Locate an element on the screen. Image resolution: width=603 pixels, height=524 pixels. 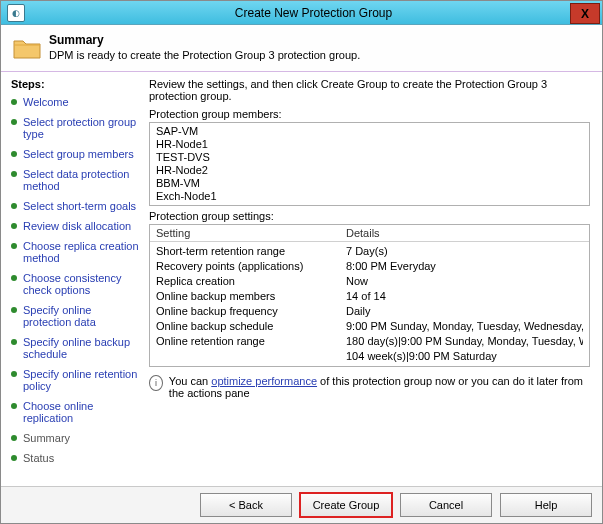
step-item: Choose consistency check options is located at coordinates (76, 284).